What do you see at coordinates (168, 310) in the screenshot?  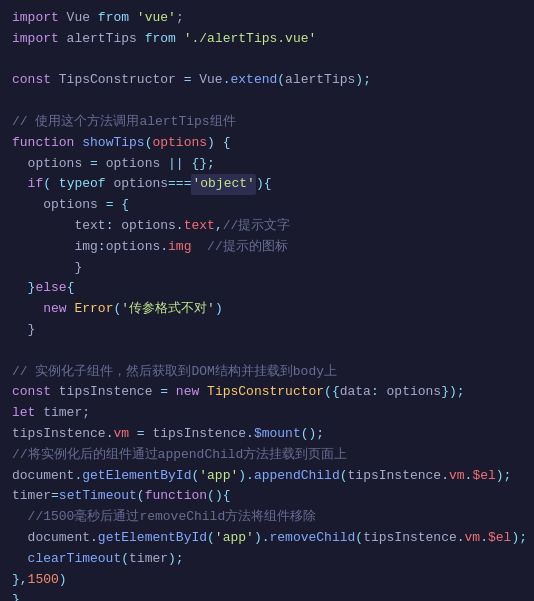 I see `token: '传参格式不对'` at bounding box center [168, 310].